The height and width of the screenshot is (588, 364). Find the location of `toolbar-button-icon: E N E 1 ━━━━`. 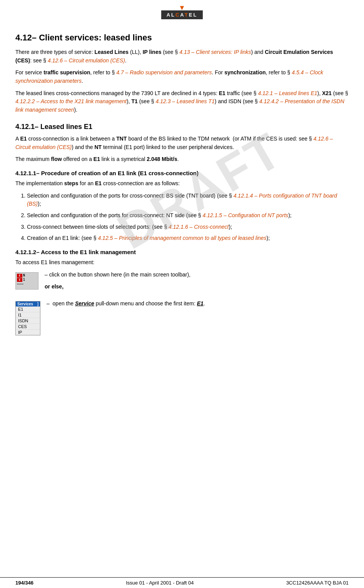

toolbar-button-icon: E N E 1 ━━━━ is located at coordinates (27, 281).